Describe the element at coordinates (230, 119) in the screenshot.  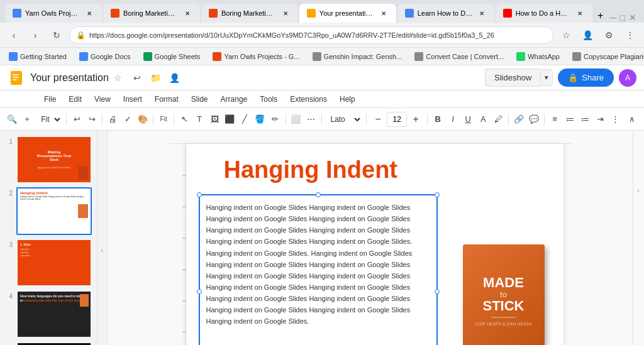
I see `shape-btn: ⬛` at that location.